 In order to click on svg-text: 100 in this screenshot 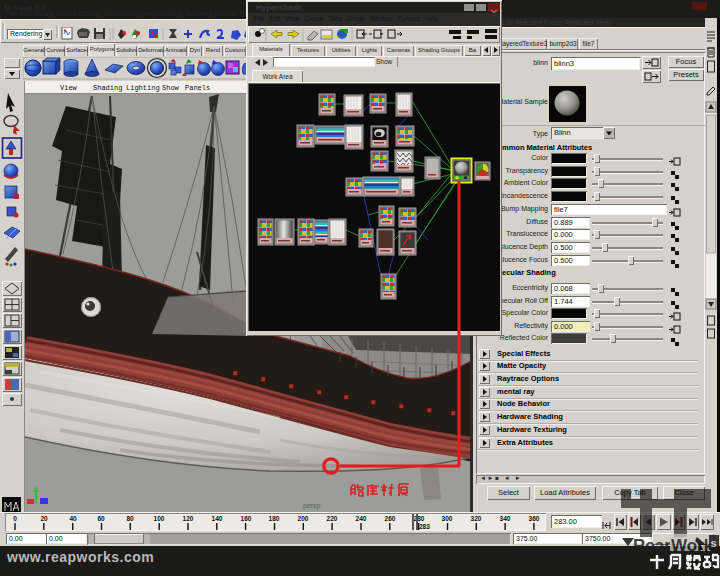, I will do `click(160, 518)`.